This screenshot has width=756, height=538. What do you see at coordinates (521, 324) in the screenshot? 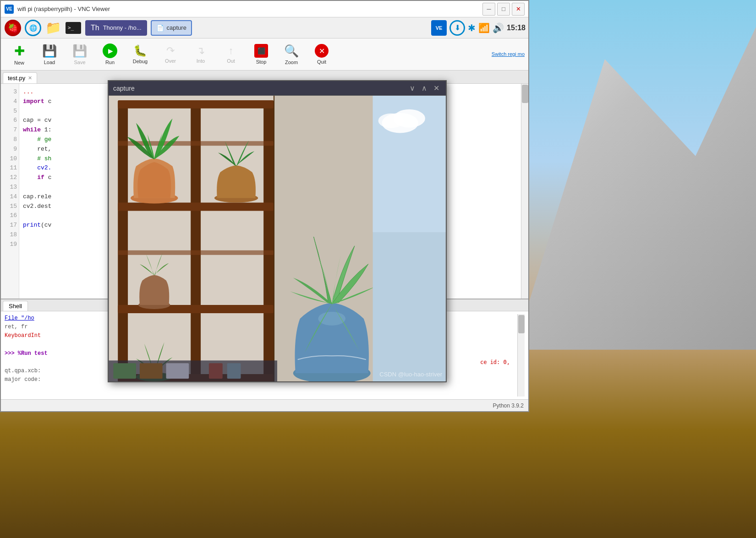
I see `shell-scrollbar-thumb` at bounding box center [521, 324].